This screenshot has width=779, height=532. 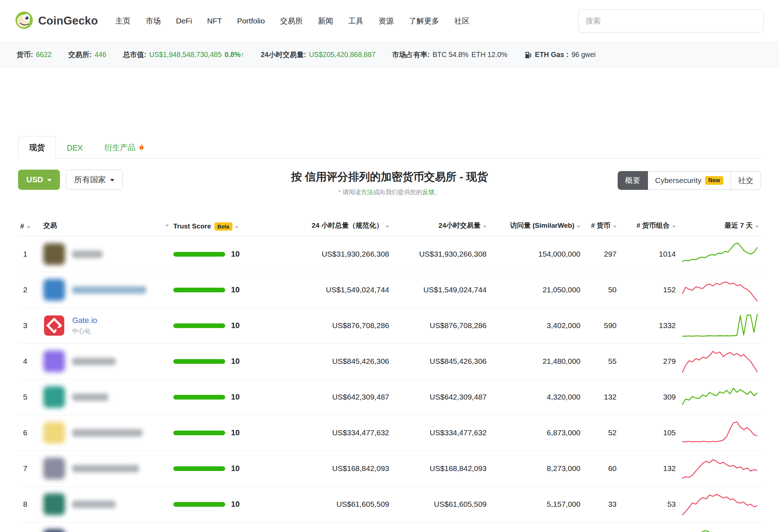 What do you see at coordinates (719, 229) in the screenshot?
I see `header-last-7-days: 最近 7 天` at bounding box center [719, 229].